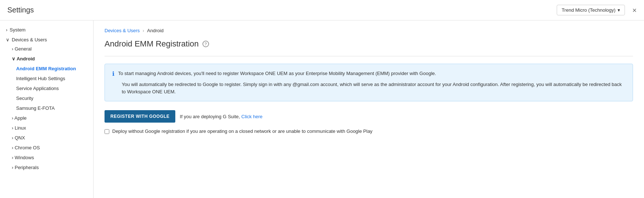 Image resolution: width=644 pixels, height=198 pixels. I want to click on tenant-dropdown: Trend Micro (Technology) ▾, so click(591, 10).